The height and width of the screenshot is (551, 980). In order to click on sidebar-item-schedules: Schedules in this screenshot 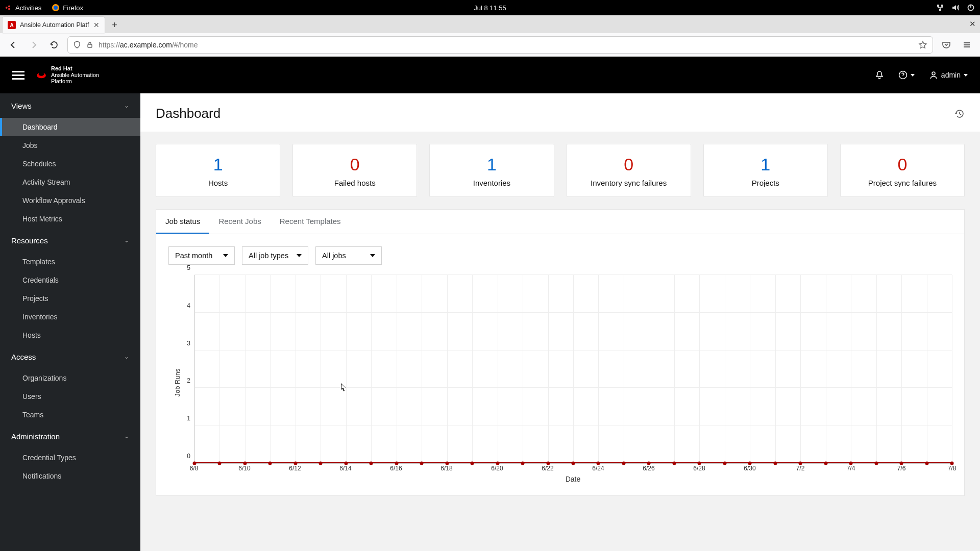, I will do `click(70, 164)`.